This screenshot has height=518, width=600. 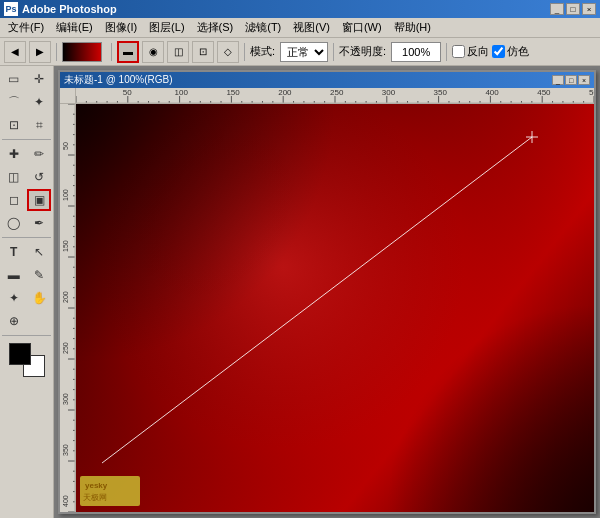 What do you see at coordinates (20, 354) in the screenshot?
I see `fg-color-swatch` at bounding box center [20, 354].